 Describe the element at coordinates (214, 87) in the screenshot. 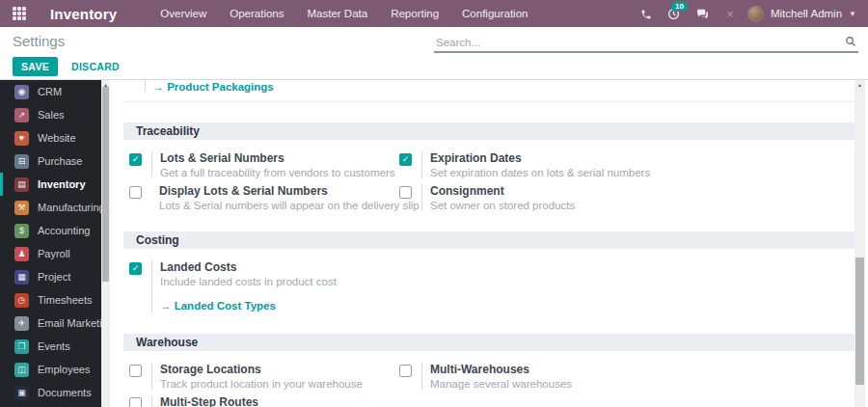

I see `product-packagings-link: → Product Packagings` at that location.